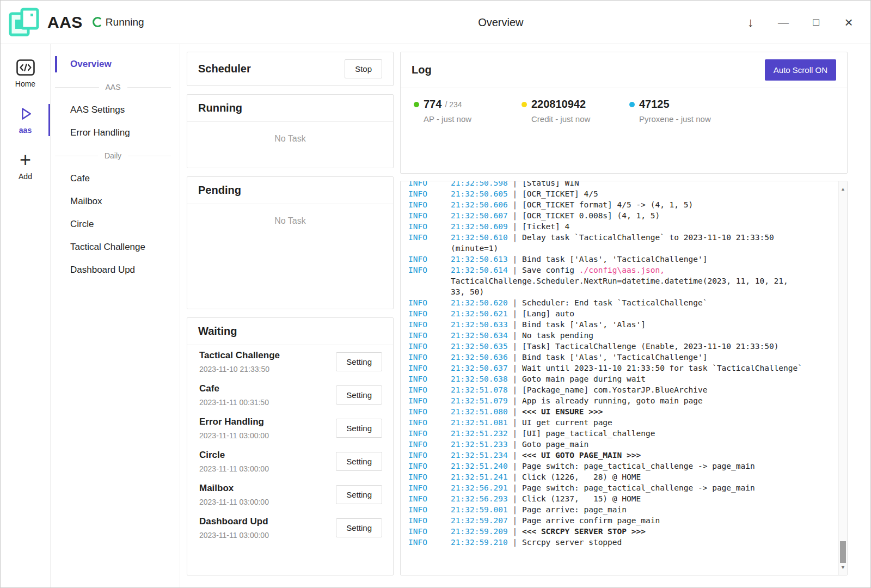 The image size is (871, 588). I want to click on sidebar-item-overview: Overview, so click(115, 64).